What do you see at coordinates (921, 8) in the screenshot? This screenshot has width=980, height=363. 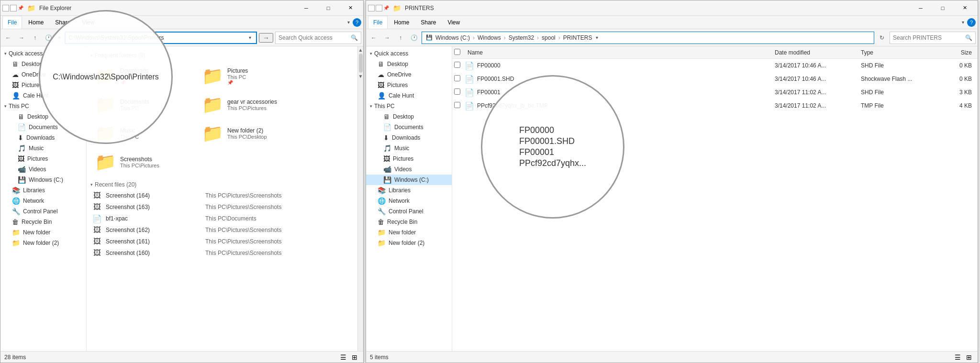 I see `minimize-button-right: ─` at bounding box center [921, 8].